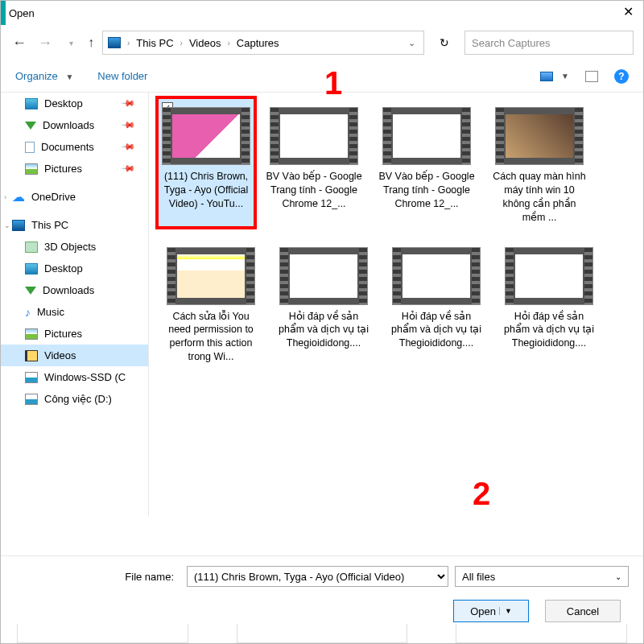 The image size is (644, 644). What do you see at coordinates (31, 169) in the screenshot?
I see `pictures-icon` at bounding box center [31, 169].